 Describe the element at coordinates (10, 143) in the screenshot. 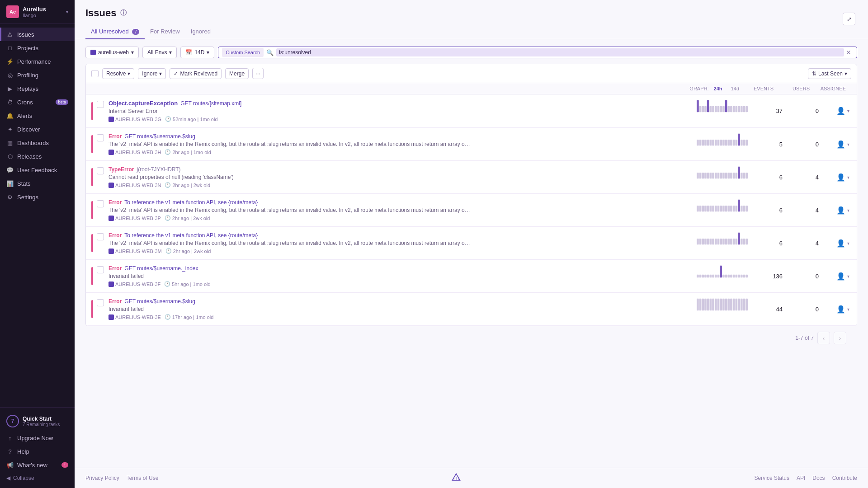

I see `dashboards-icon: ▦` at that location.